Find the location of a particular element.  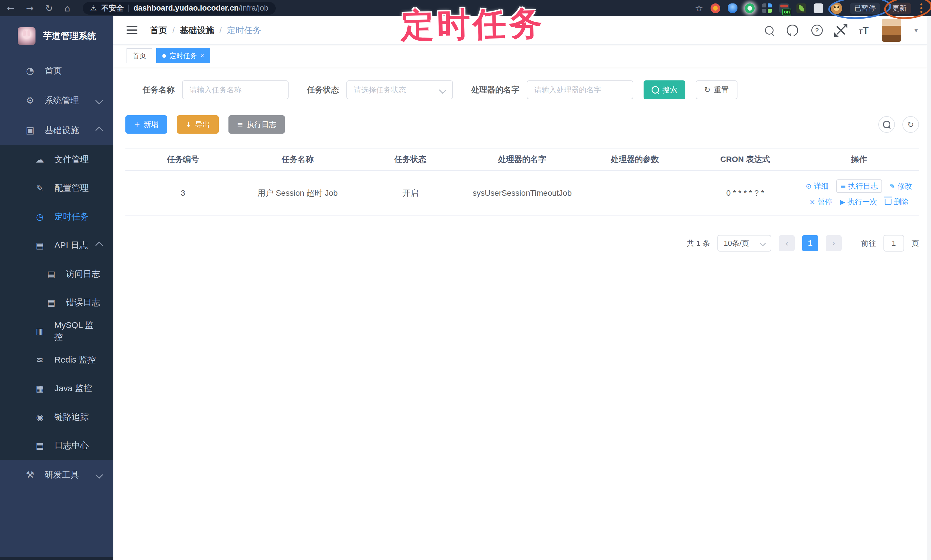

delete-link: 删除 is located at coordinates (897, 202).